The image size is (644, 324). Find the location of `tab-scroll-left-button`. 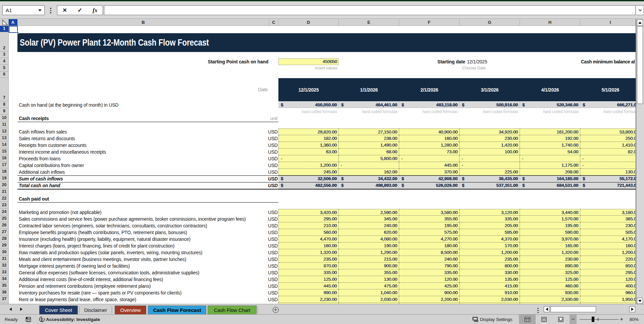

tab-scroll-left-button is located at coordinates (11, 309).